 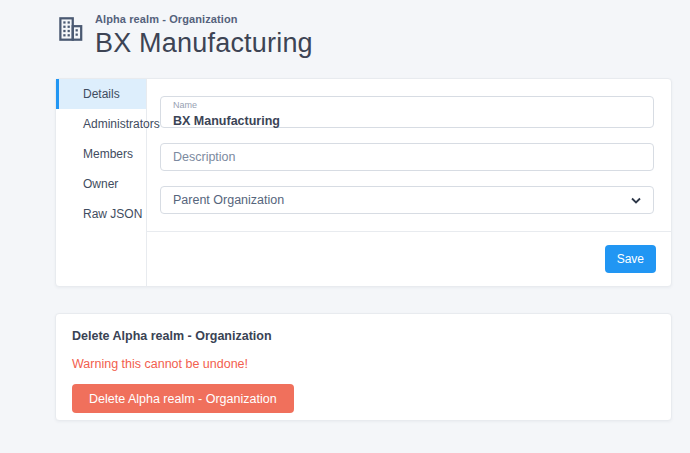 What do you see at coordinates (228, 200) in the screenshot?
I see `parent-organization-selected-value: Parent Organization` at bounding box center [228, 200].